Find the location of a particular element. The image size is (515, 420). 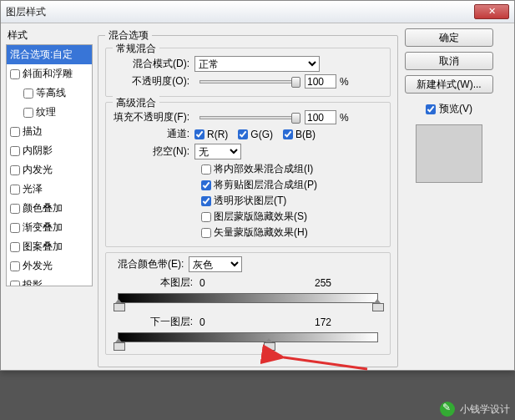

style-check-outer-glow is located at coordinates (15, 266).